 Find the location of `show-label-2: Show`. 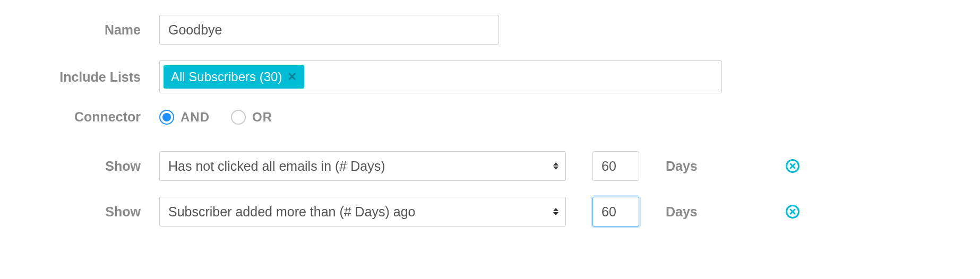

show-label-2: Show is located at coordinates (80, 212).